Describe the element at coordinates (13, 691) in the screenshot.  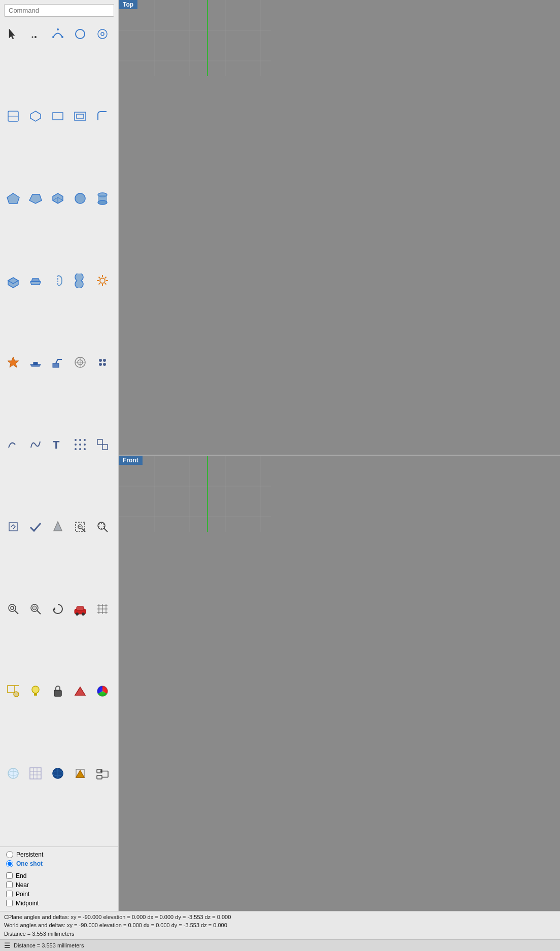
I see `target-point-tool-tool-button` at that location.